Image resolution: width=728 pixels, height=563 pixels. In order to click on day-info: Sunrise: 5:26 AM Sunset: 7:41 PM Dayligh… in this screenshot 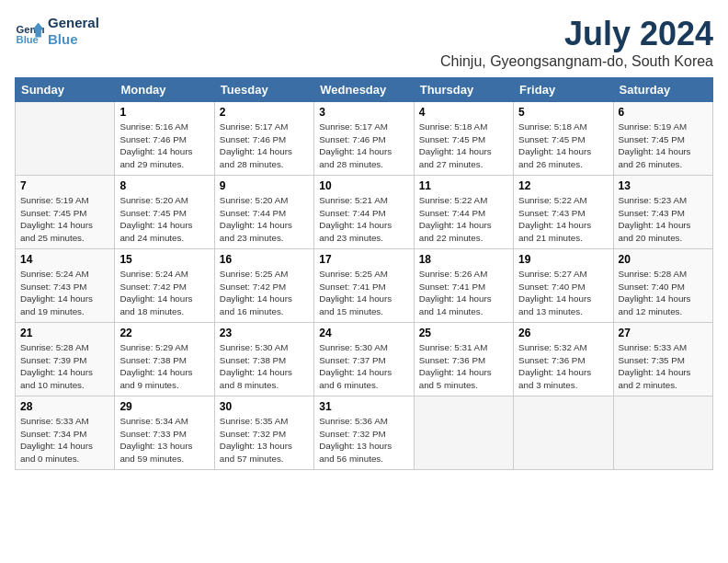, I will do `click(463, 293)`.